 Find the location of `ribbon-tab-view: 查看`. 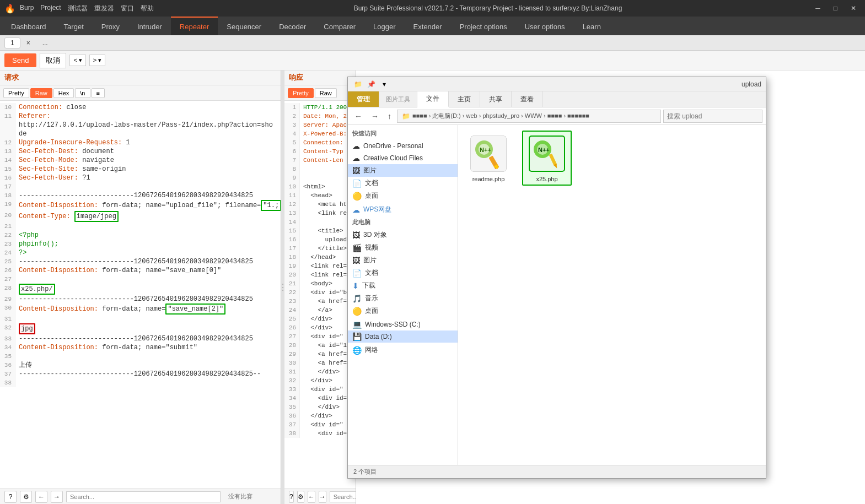

ribbon-tab-view: 查看 is located at coordinates (527, 99).